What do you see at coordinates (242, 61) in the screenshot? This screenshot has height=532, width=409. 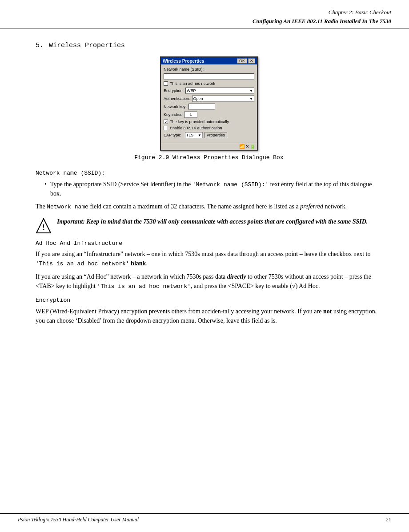 I see `dialog-ok-button: OK` at bounding box center [242, 61].